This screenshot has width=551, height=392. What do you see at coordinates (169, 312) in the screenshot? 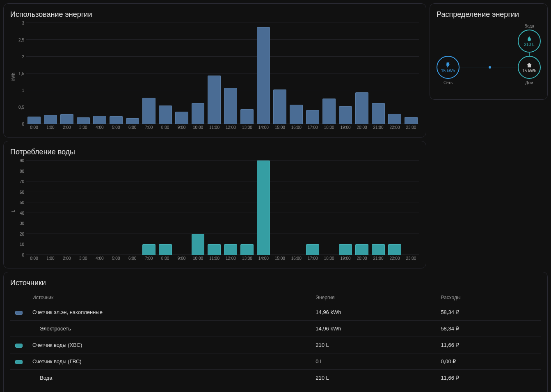
I see `source-name: Счетчик эл.эн, накопленные` at bounding box center [169, 312].